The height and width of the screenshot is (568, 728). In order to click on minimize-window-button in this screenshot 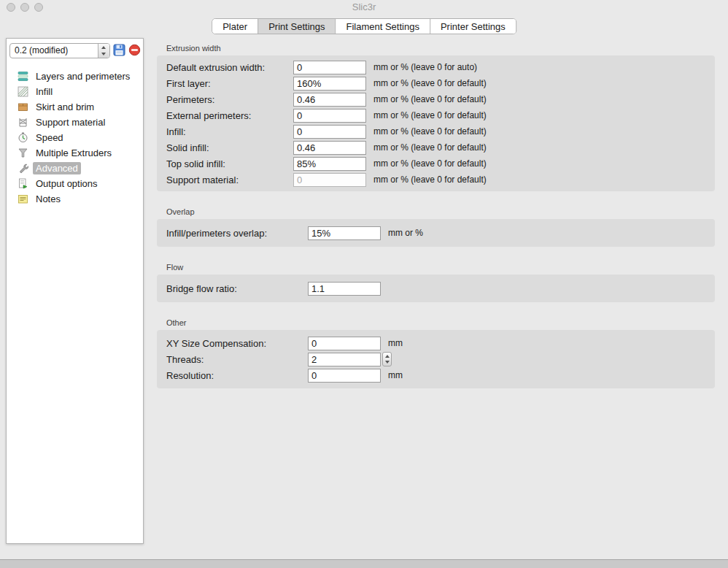, I will do `click(25, 7)`.